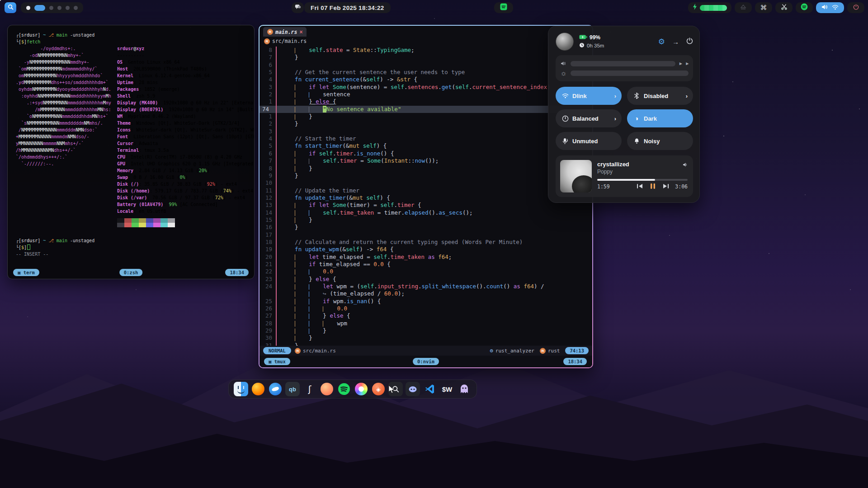  What do you see at coordinates (26, 272) in the screenshot?
I see `tmux-session-pill: ▣ term` at bounding box center [26, 272].